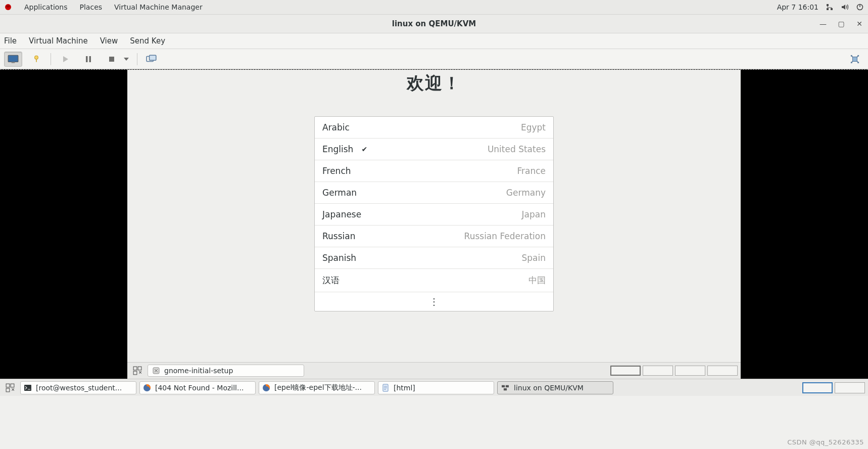  I want to click on welcome-heading: 欢迎！, so click(434, 83).